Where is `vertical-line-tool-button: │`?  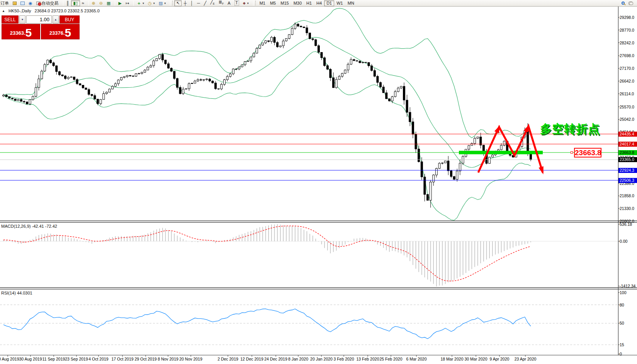
vertical-line-tool-button: │ is located at coordinates (192, 3).